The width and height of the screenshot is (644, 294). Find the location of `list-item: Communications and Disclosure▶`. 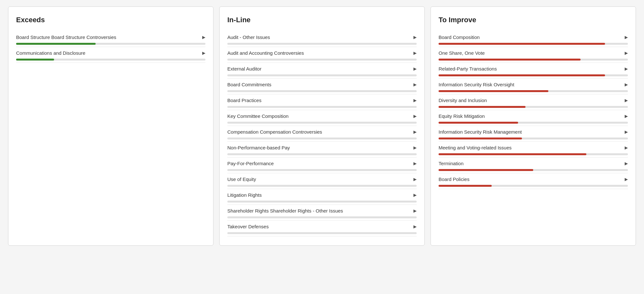

list-item: Communications and Disclosure▶ is located at coordinates (111, 52).